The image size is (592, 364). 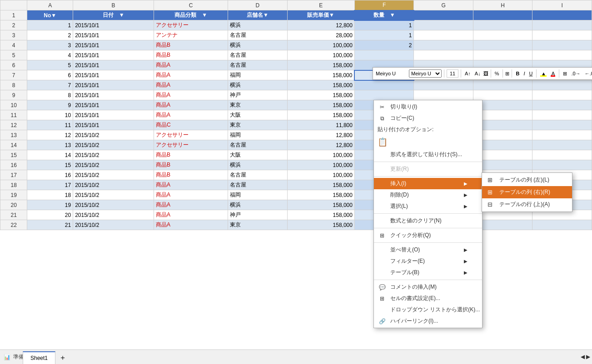 I want to click on cell-qty-3: 1, so click(x=384, y=35).